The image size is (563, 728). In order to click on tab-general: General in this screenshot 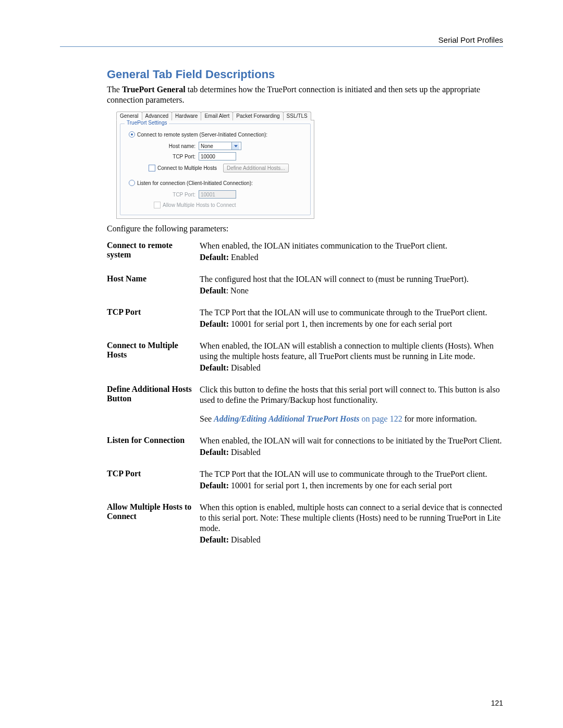, I will do `click(129, 116)`.